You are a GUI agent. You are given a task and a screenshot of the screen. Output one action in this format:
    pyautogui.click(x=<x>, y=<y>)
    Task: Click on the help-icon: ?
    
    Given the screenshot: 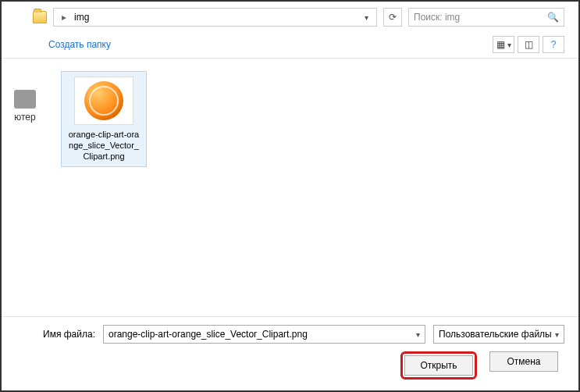 What is the action you would take?
    pyautogui.click(x=554, y=45)
    